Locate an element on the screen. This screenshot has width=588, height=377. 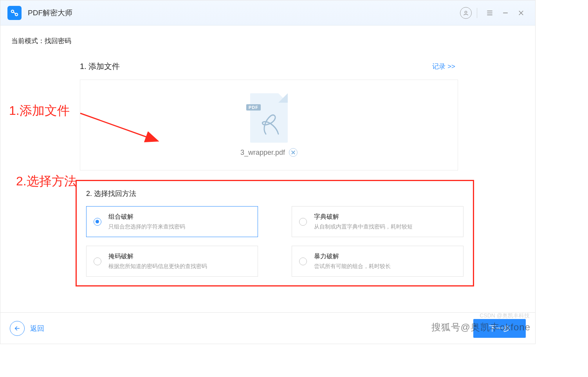
user-icon is located at coordinates (466, 13).